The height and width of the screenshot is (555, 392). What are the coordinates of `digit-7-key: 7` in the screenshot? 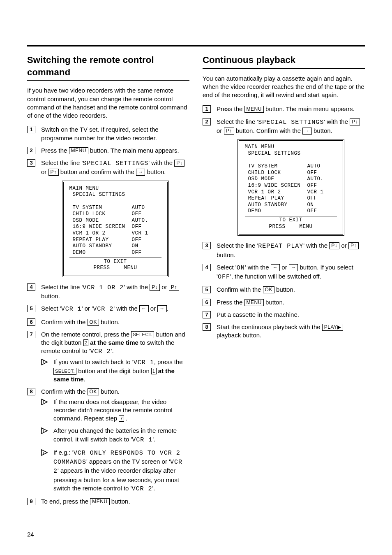 It's located at (122, 418).